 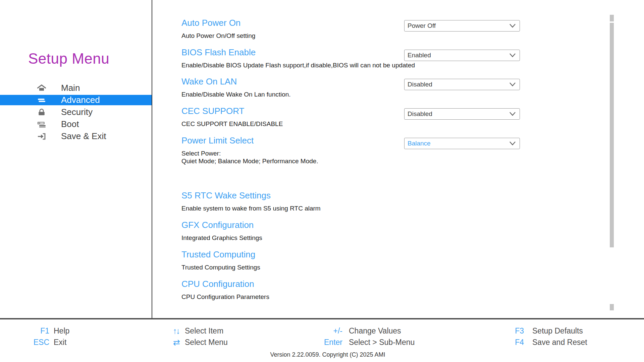 I want to click on sidebar-item-label: Boot, so click(x=70, y=124).